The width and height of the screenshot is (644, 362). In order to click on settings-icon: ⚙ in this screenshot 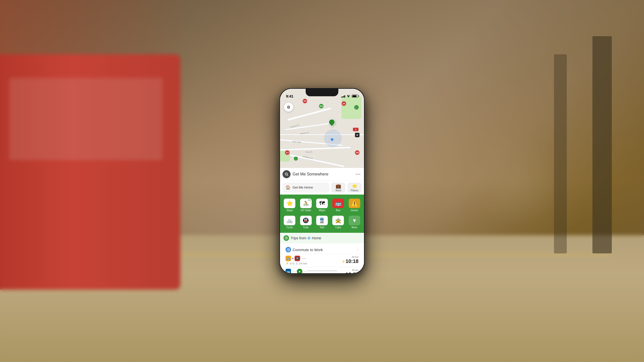, I will do `click(289, 107)`.